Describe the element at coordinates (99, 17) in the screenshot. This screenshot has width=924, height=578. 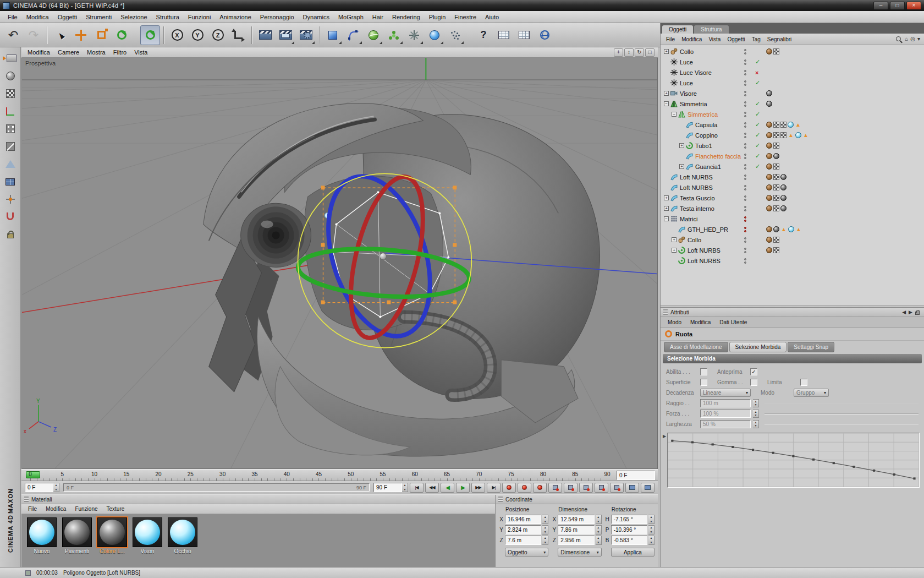
I see `menu-strumenti: Strumenti` at that location.